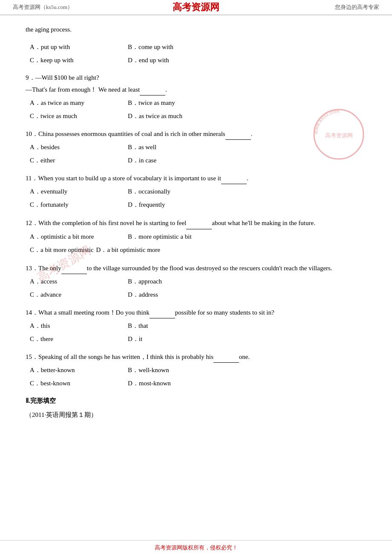 The width and height of the screenshot is (392, 555). I want to click on q12-options-row2: C．a bit more optimisticD．a bit optimisti…, so click(196, 250).